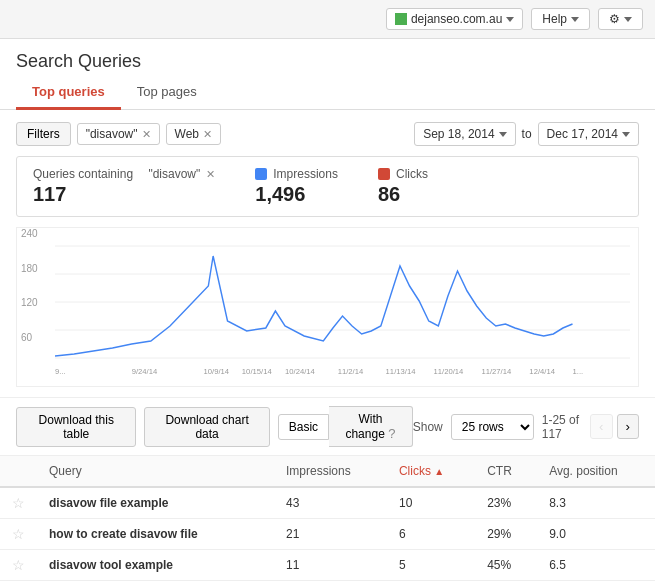 This screenshot has width=655, height=584. Describe the element at coordinates (596, 534) in the screenshot. I see `avg-pos-cell: 9.0` at that location.